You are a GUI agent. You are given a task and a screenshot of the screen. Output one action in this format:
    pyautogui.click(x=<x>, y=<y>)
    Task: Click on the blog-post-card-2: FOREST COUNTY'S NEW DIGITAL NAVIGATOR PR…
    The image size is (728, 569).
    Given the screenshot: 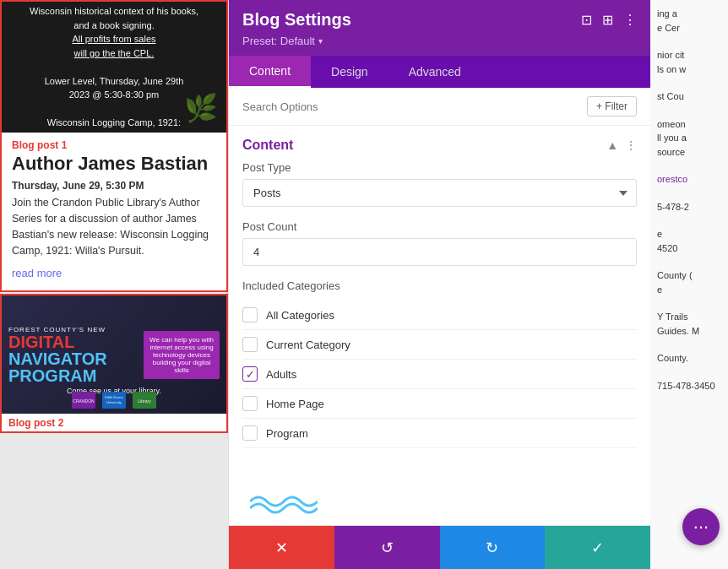 What is the action you would take?
    pyautogui.click(x=114, y=363)
    